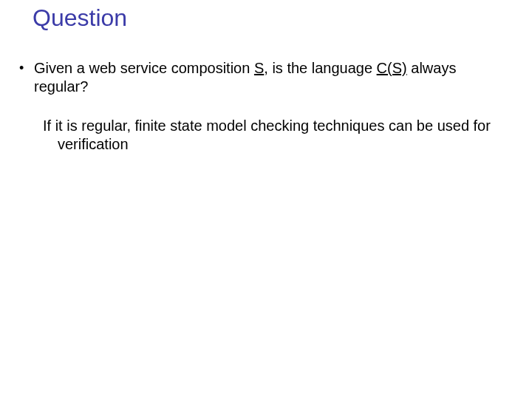 This screenshot has width=532, height=399. I want to click on underlined-variable: S, so click(259, 68).